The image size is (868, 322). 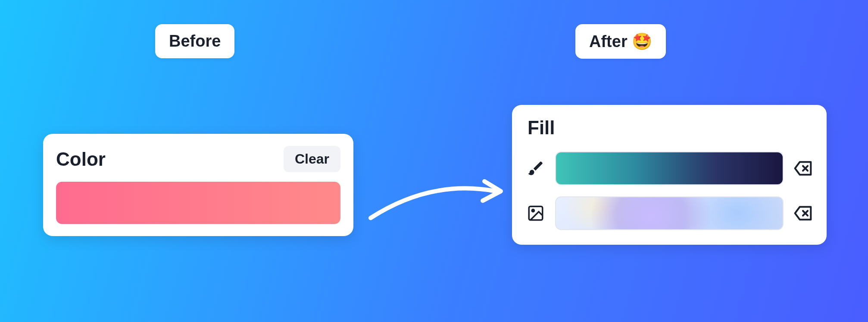 I want to click on delete-image-button, so click(x=803, y=213).